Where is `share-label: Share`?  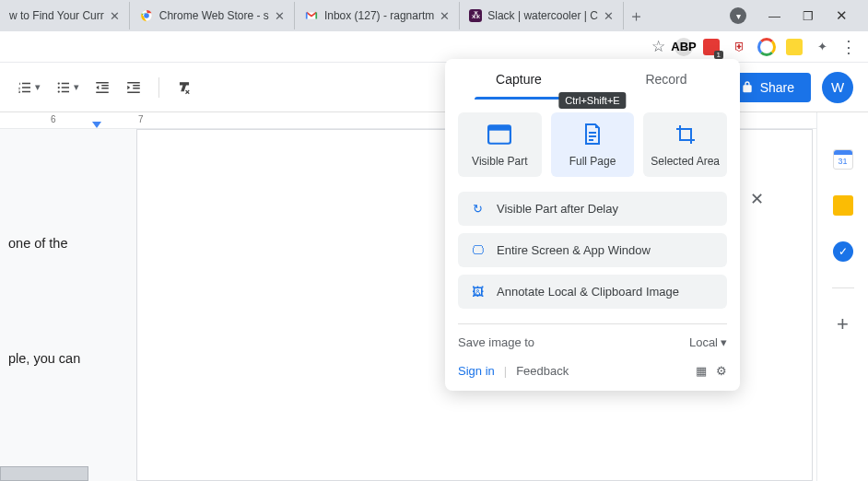
share-label: Share is located at coordinates (778, 88).